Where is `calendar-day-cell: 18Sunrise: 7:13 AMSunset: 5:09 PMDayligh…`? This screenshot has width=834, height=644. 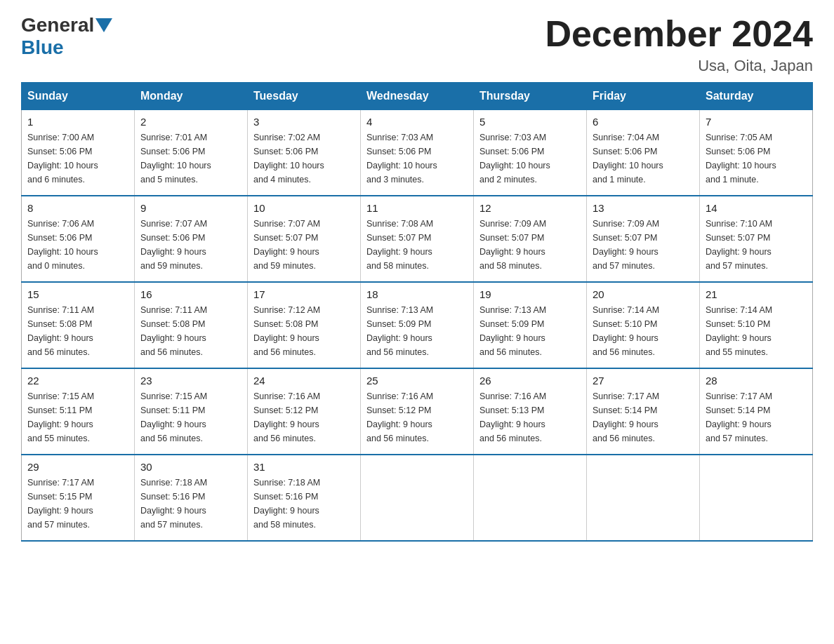 calendar-day-cell: 18Sunrise: 7:13 AMSunset: 5:09 PMDayligh… is located at coordinates (417, 326).